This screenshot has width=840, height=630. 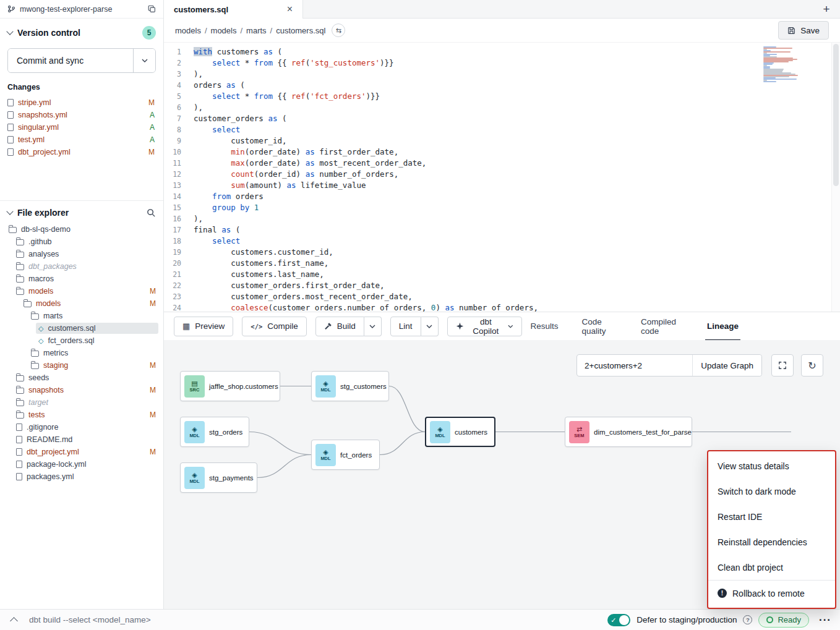 What do you see at coordinates (82, 452) in the screenshot?
I see `tree-item-dbt_project.yml: dbt_project.ymlM` at bounding box center [82, 452].